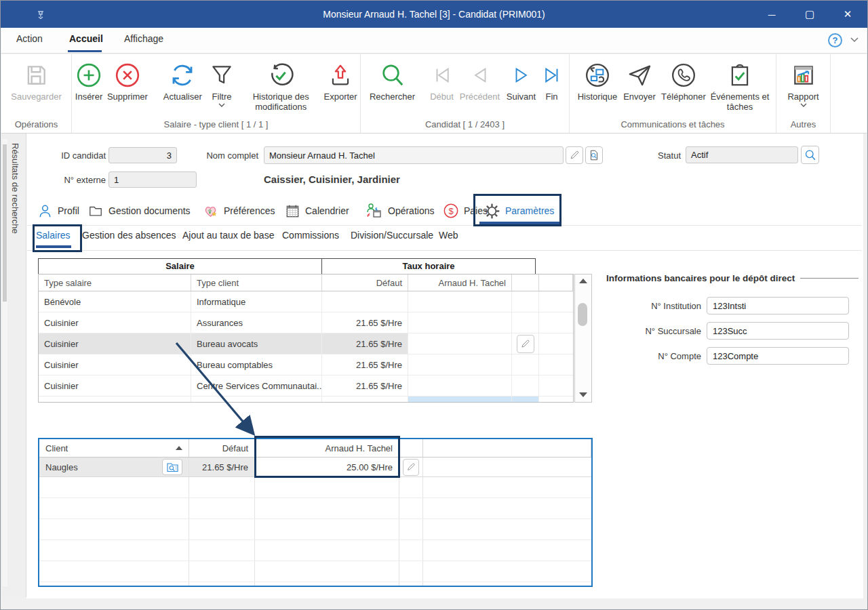  Describe the element at coordinates (85, 52) in the screenshot. I see `active-menu-underline` at that location.